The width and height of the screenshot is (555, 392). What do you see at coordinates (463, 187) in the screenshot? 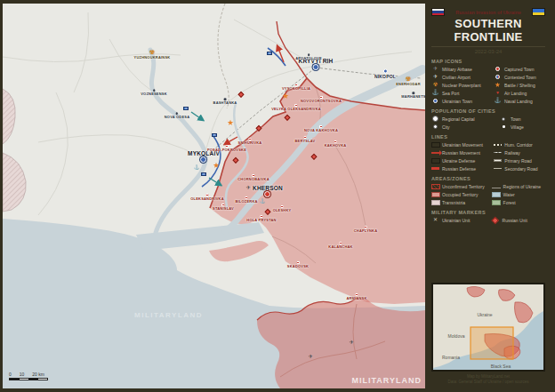
I see `legend-item-label: Unconfirmed Territory` at bounding box center [463, 187].